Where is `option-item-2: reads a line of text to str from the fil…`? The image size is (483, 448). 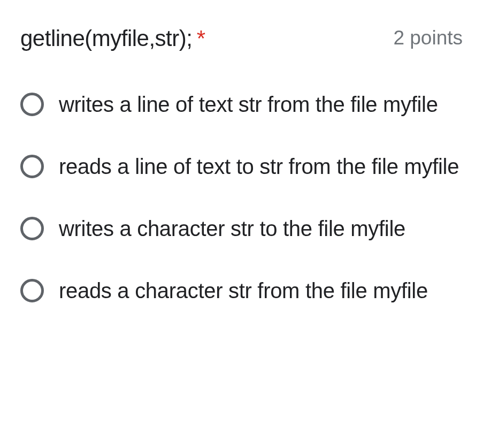
option-item-2: reads a line of text to str from the fil… is located at coordinates (242, 166).